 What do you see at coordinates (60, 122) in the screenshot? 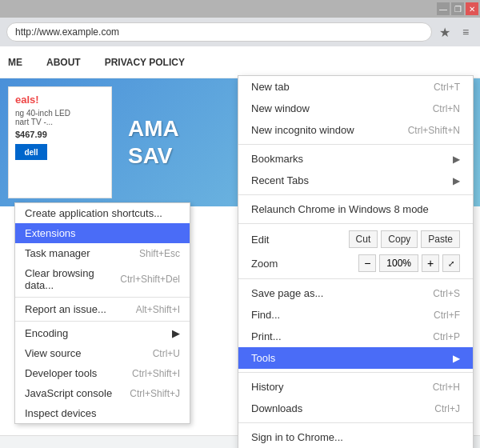
I see `deal-product-sub: nart TV -...` at bounding box center [60, 122].